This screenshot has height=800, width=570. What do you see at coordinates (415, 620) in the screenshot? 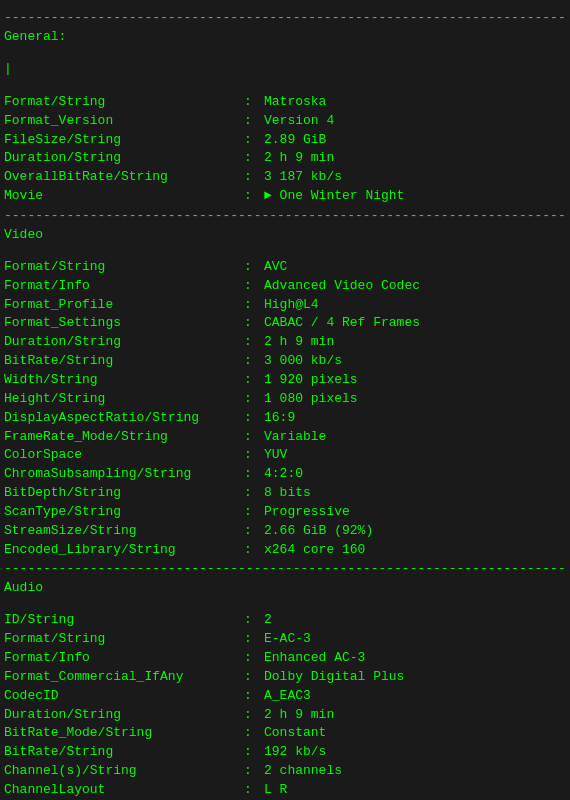
I see `field-value: 2` at bounding box center [415, 620].